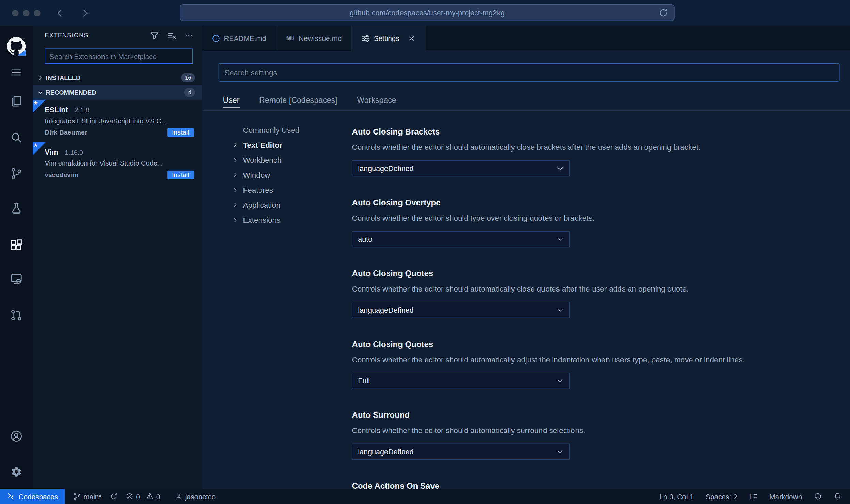 The height and width of the screenshot is (504, 850). I want to click on scope-tab-user: User, so click(231, 100).